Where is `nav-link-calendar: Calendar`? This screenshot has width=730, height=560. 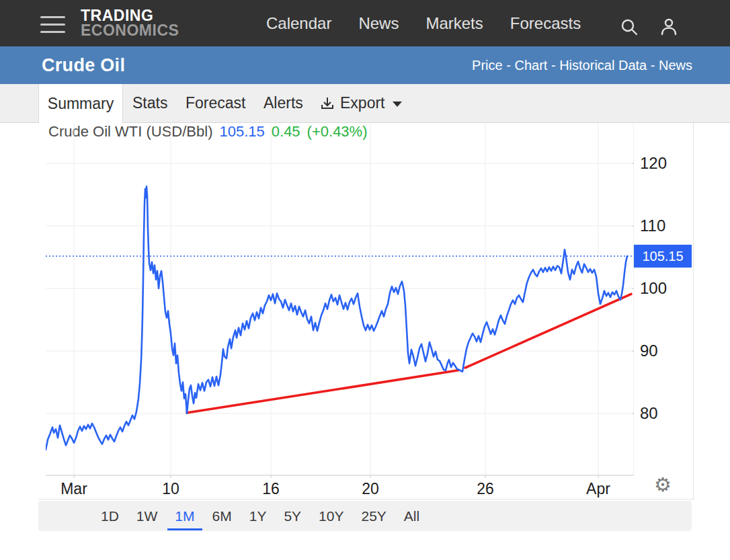
nav-link-calendar: Calendar is located at coordinates (298, 24).